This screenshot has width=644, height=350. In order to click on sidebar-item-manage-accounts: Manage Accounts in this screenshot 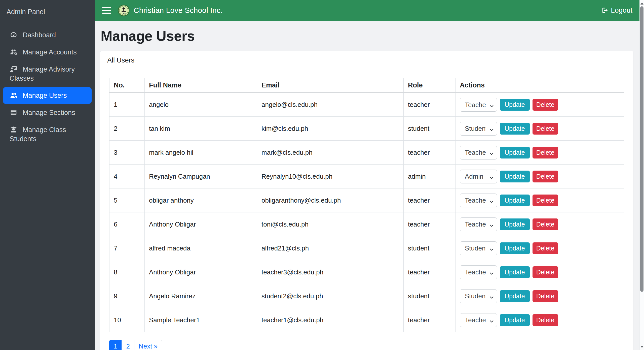, I will do `click(47, 52)`.